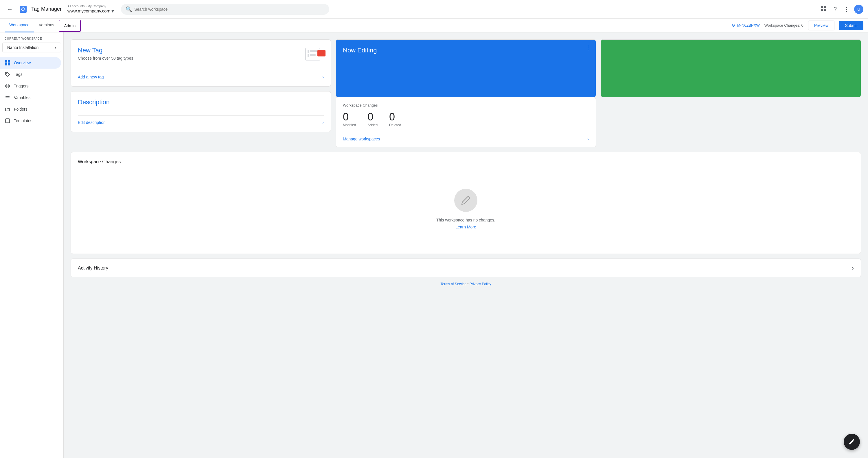  What do you see at coordinates (859, 9) in the screenshot?
I see `avatar: U` at bounding box center [859, 9].